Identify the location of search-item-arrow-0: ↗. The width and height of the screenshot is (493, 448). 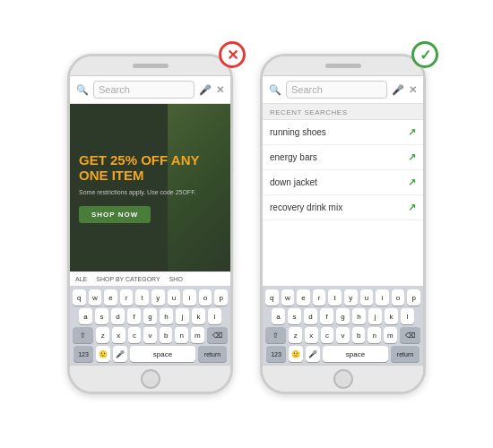
(412, 133).